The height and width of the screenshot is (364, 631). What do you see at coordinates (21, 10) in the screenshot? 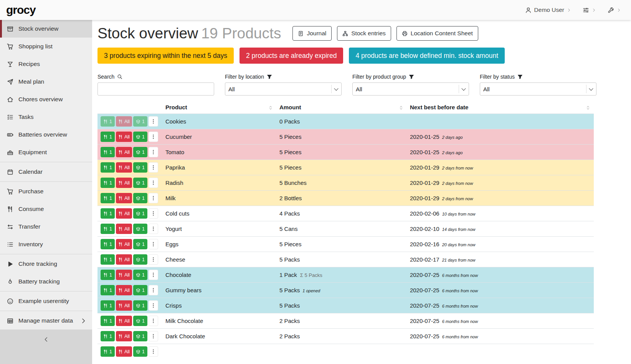
I see `app-logo: grocy` at bounding box center [21, 10].